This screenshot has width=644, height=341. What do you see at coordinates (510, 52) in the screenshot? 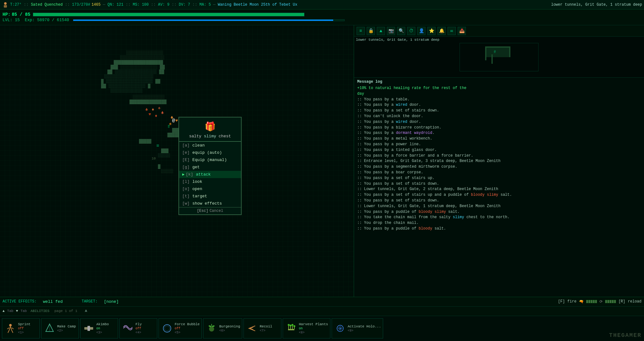
I see `mini-map-wall2` at bounding box center [510, 52].